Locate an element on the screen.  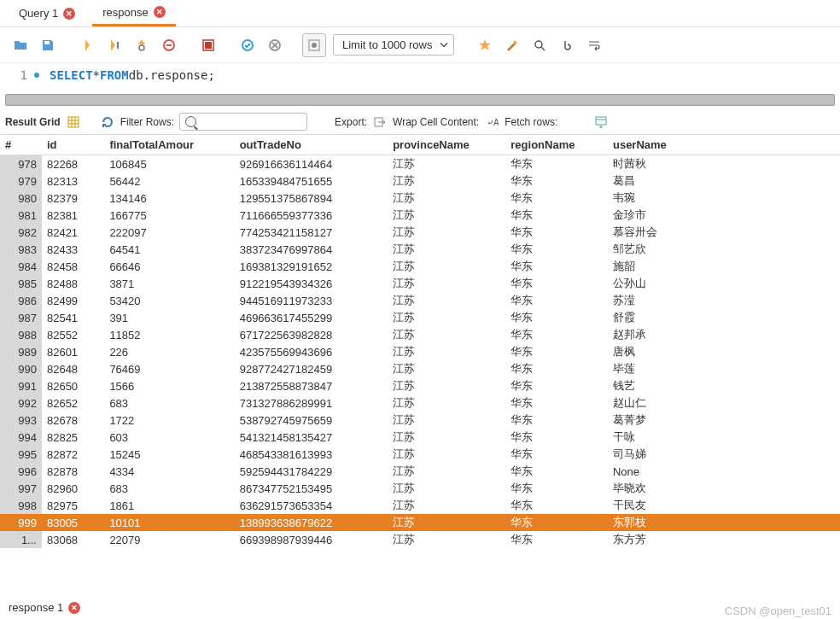
table-row: 1...8306822079669398987939446江苏华东东方芳 is located at coordinates (420, 540).